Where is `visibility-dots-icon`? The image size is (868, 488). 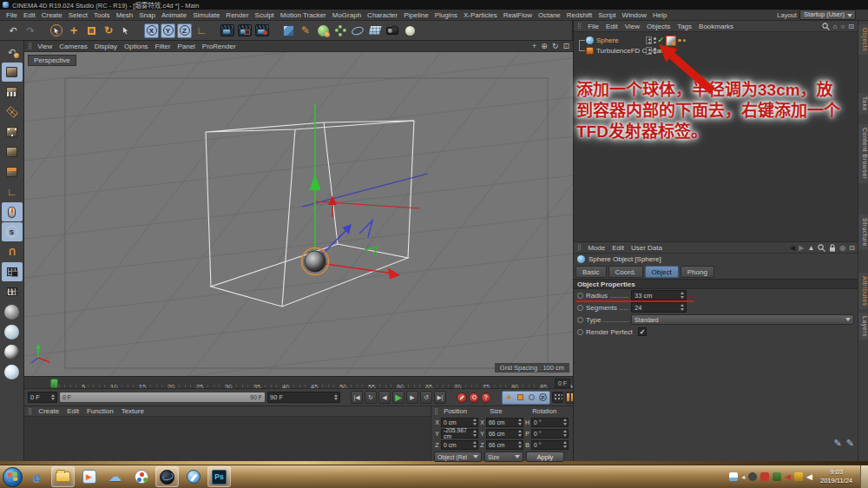
visibility-dots-icon is located at coordinates (654, 40).